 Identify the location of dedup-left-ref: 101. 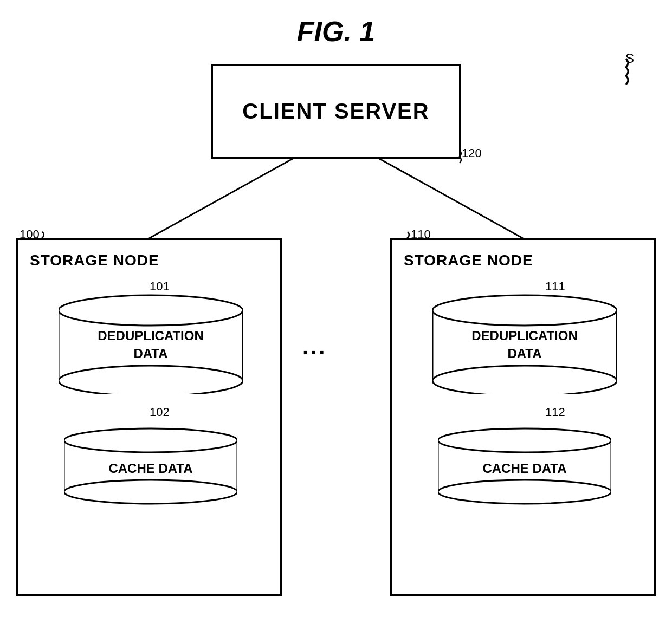
(159, 287).